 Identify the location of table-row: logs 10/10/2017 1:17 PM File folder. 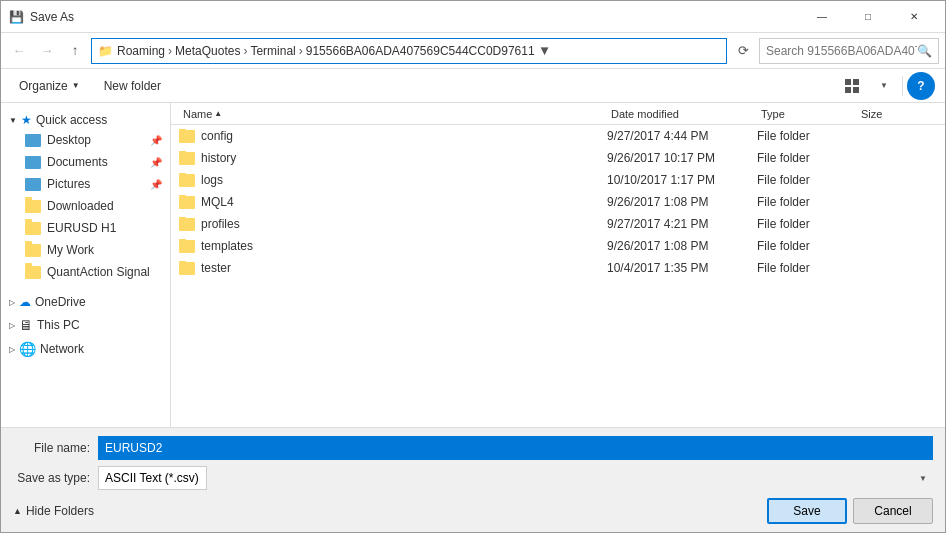
(558, 180).